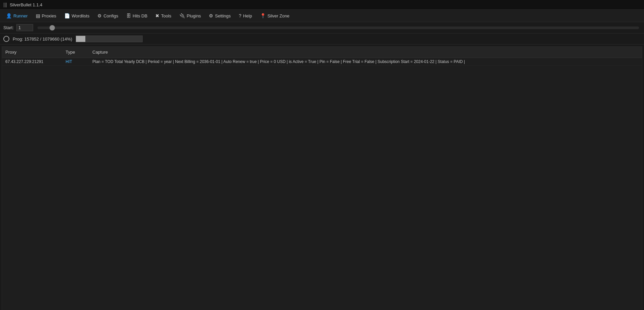 This screenshot has width=644, height=310. Describe the element at coordinates (278, 16) in the screenshot. I see `menu-silverzone-label: Silver Zone` at that location.